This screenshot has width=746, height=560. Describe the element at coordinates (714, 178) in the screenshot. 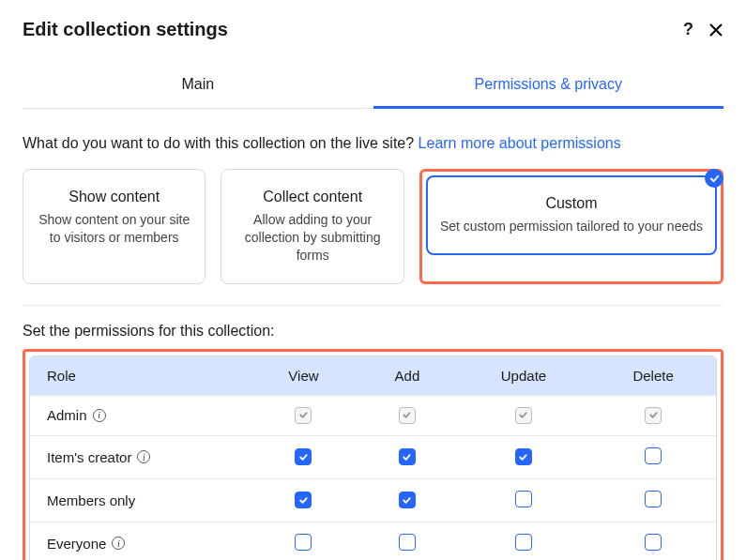

I see `selected-check-icon` at that location.